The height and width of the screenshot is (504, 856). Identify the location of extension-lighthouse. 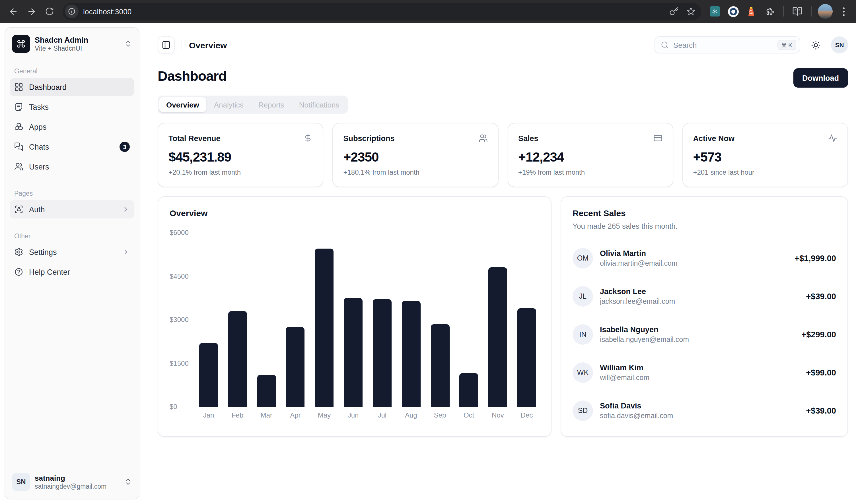
(751, 12).